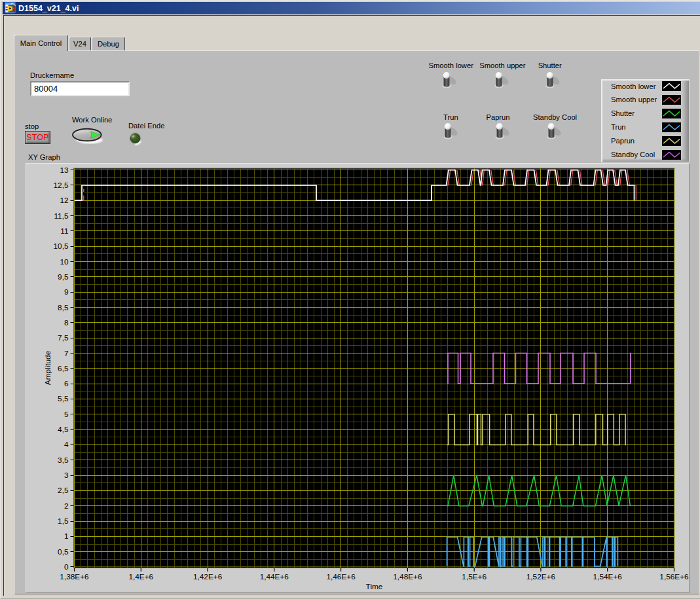 Image resolution: width=700 pixels, height=599 pixels. Describe the element at coordinates (407, 577) in the screenshot. I see `svg-text: 1,48E+6` at that location.